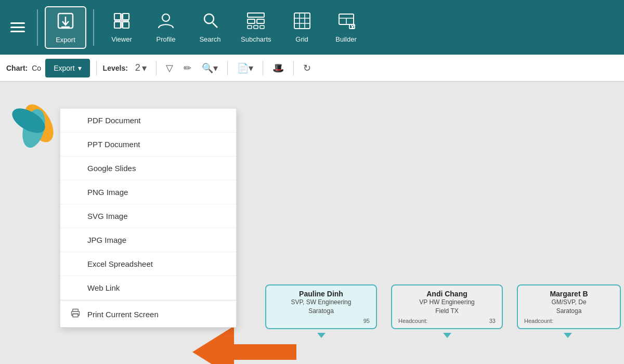 This screenshot has height=364, width=624. I want to click on document-button: 📄▾, so click(245, 68).